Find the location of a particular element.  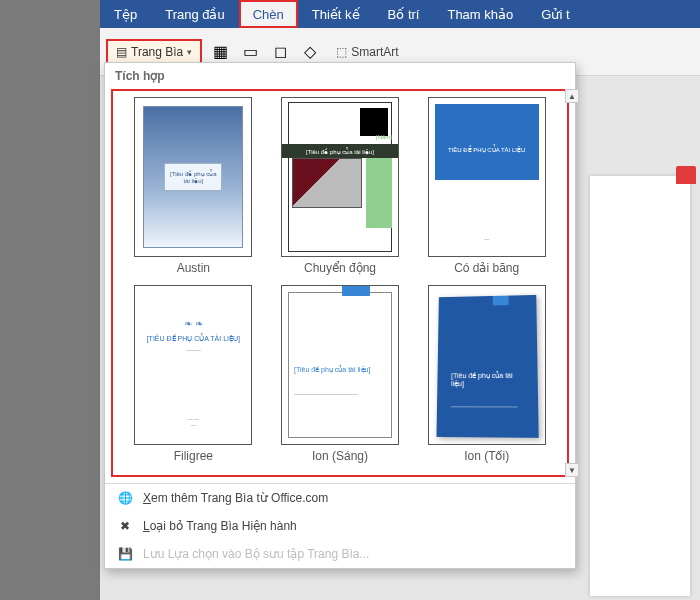

remove-page-icon: ✖ is located at coordinates (125, 526).